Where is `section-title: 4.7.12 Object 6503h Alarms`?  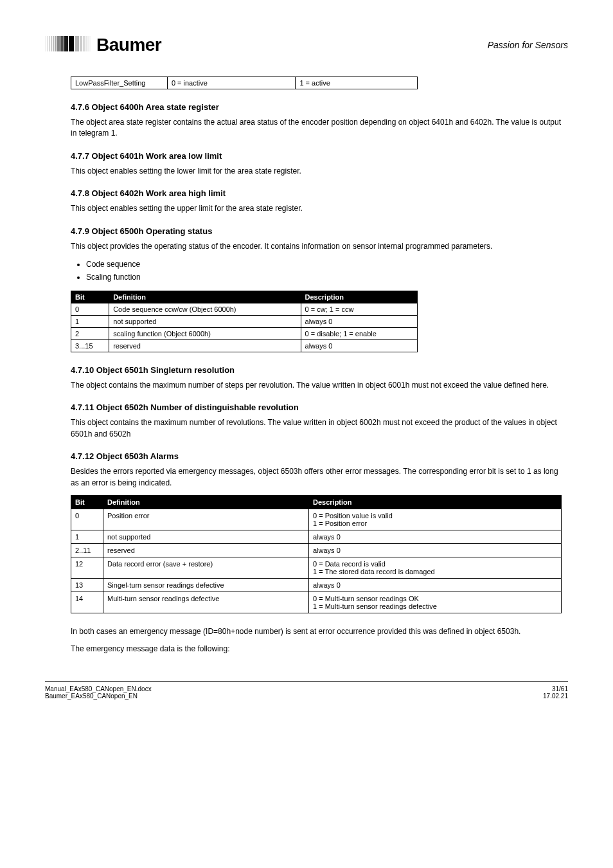
section-title: 4.7.12 Object 6503h Alarms is located at coordinates (316, 457).